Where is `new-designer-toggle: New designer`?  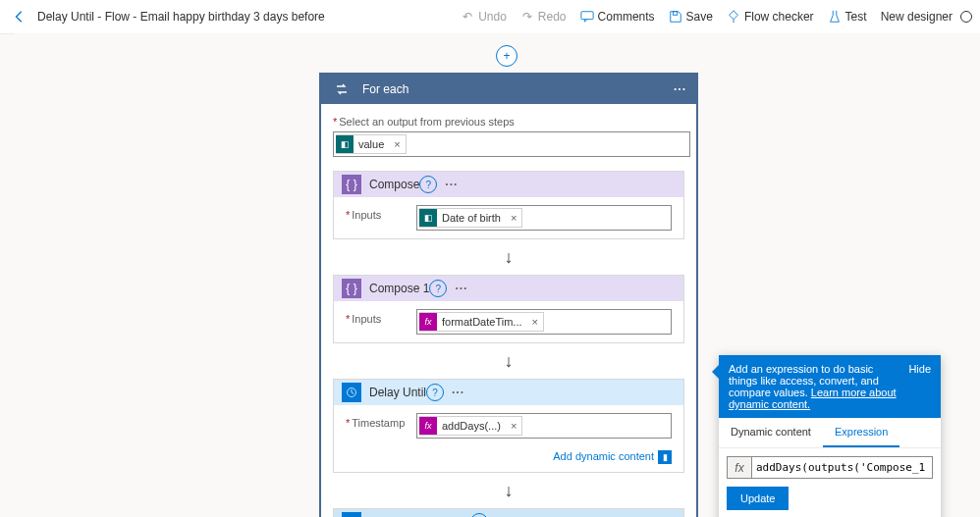 new-designer-toggle: New designer is located at coordinates (927, 17).